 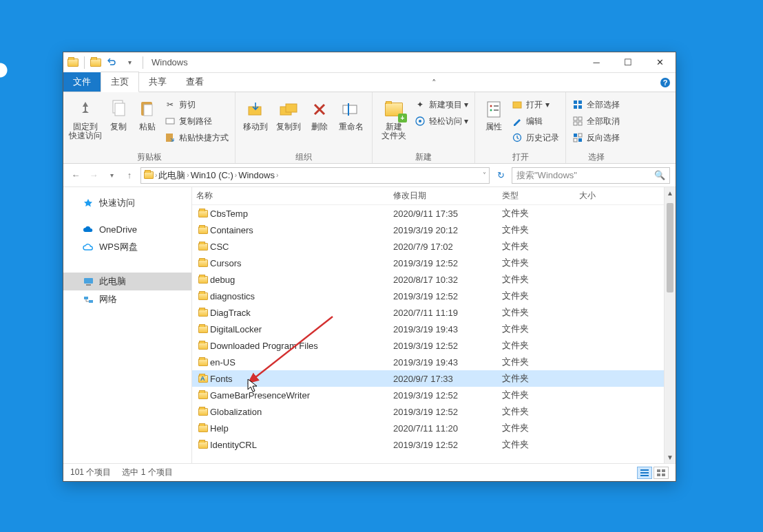 What do you see at coordinates (289, 114) in the screenshot?
I see `copy-to-button: 复制到` at bounding box center [289, 114].